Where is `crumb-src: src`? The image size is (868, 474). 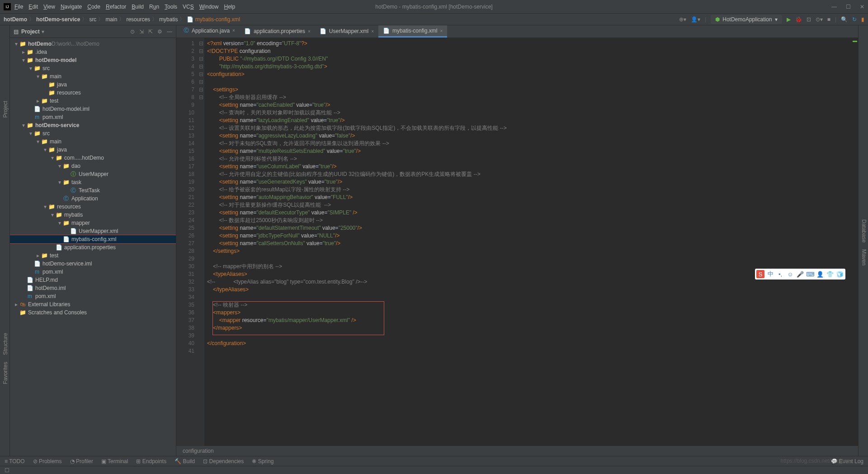
crumb-src: src is located at coordinates (93, 19).